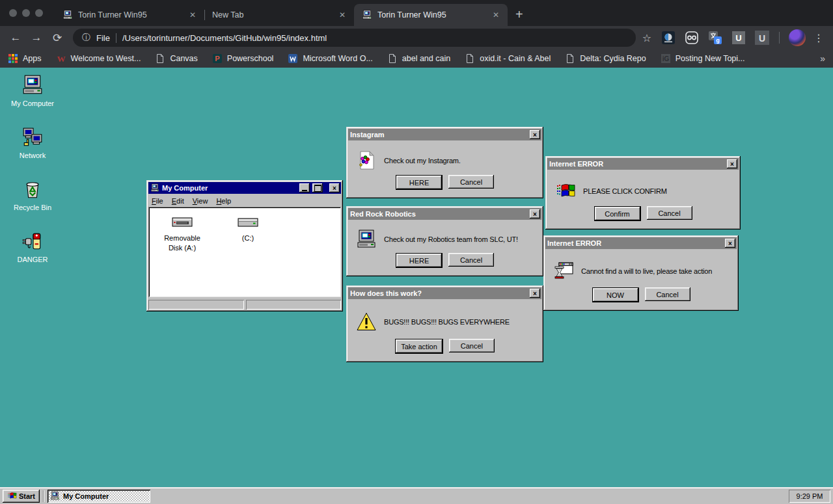 This screenshot has height=504, width=833. Describe the element at coordinates (823, 59) in the screenshot. I see `bookmarks-overflow-icon: »` at that location.